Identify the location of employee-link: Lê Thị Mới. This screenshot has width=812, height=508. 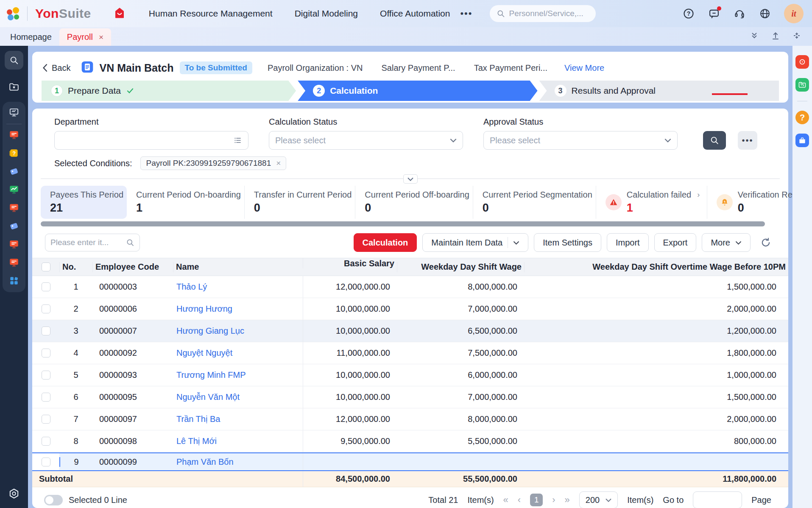
(197, 441).